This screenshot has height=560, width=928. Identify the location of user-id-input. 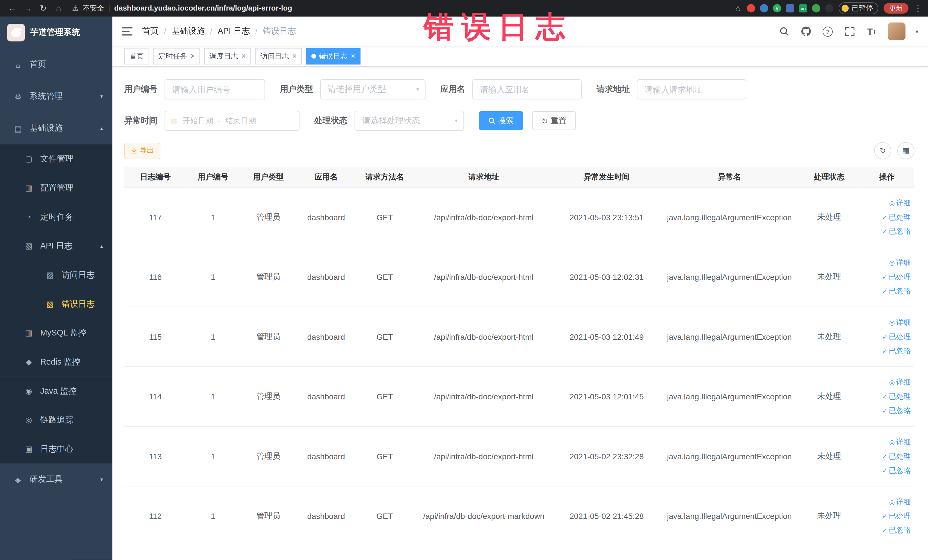
(215, 89).